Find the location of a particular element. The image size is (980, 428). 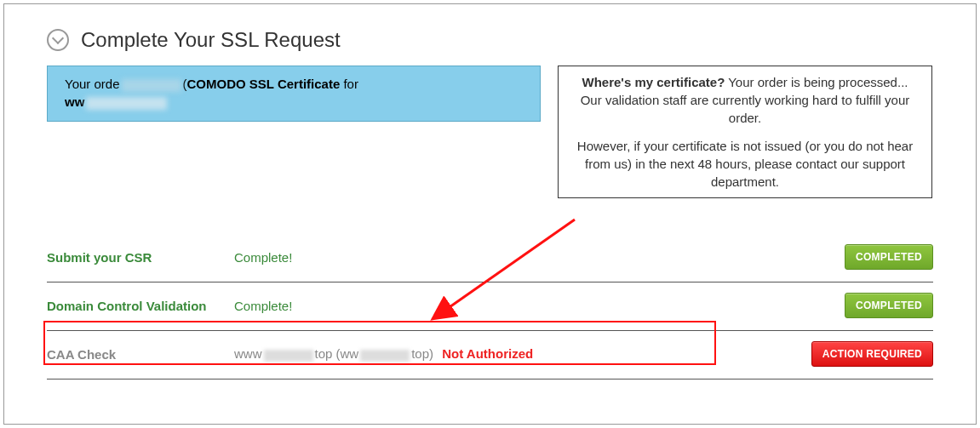

for-text: for is located at coordinates (349, 83).